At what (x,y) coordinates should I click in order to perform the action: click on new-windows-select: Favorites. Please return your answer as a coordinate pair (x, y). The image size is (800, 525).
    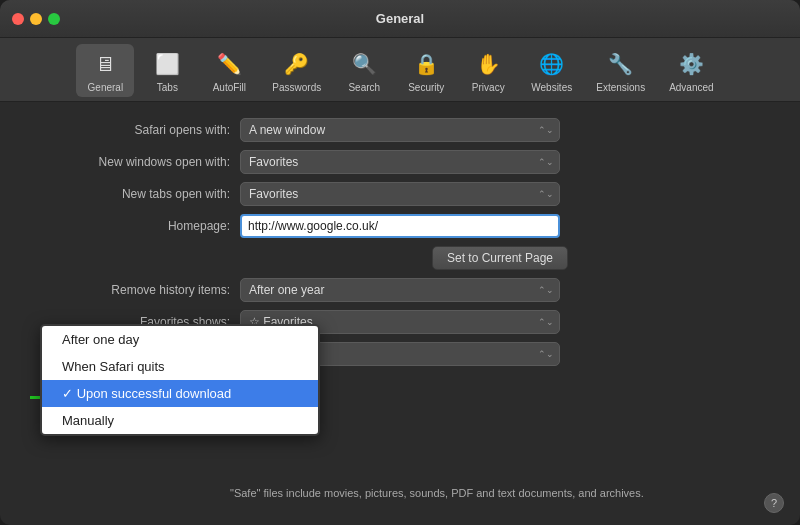
    Looking at the image, I should click on (400, 162).